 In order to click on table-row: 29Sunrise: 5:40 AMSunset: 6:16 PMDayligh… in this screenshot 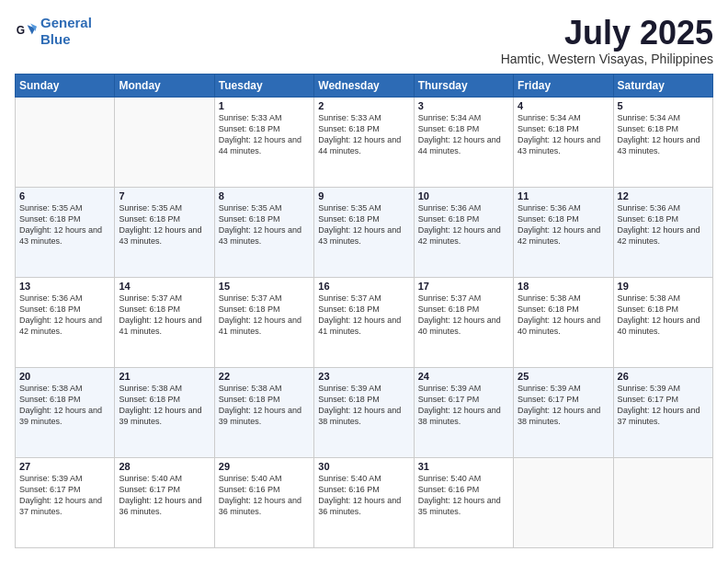, I will do `click(264, 502)`.